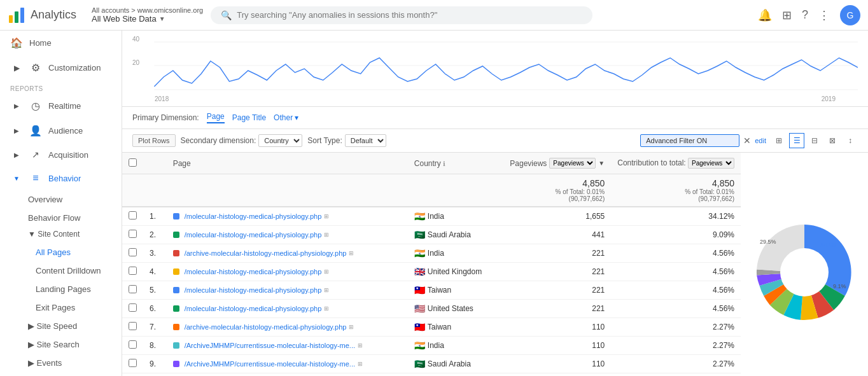  I want to click on sidebar-item-all-pages: All Pages, so click(79, 252).